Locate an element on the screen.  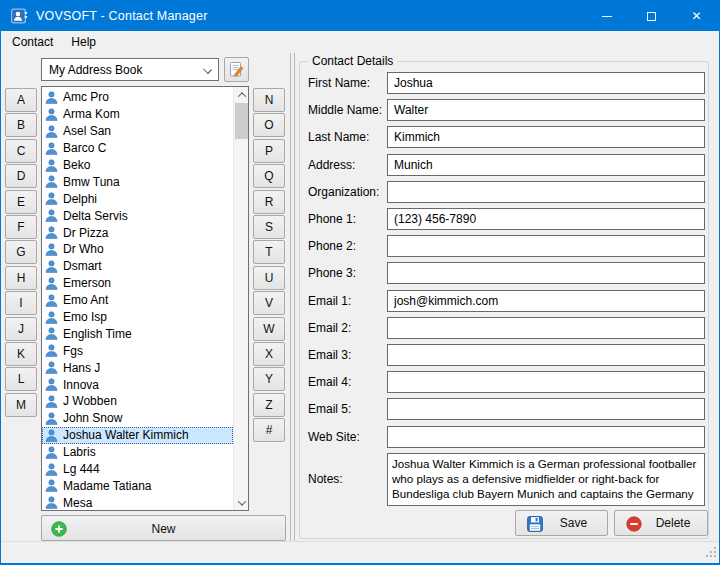
list-item: Fgs is located at coordinates (138, 350).